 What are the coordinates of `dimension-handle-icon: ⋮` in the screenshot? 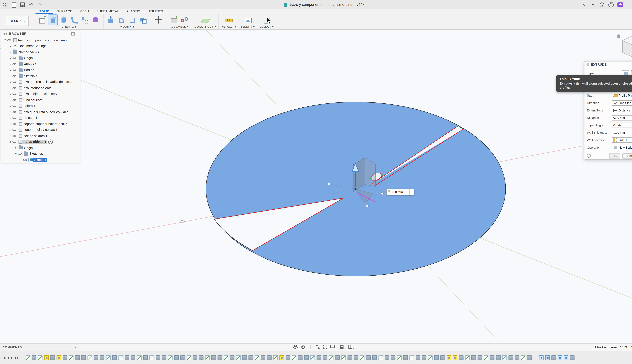 It's located at (412, 192).